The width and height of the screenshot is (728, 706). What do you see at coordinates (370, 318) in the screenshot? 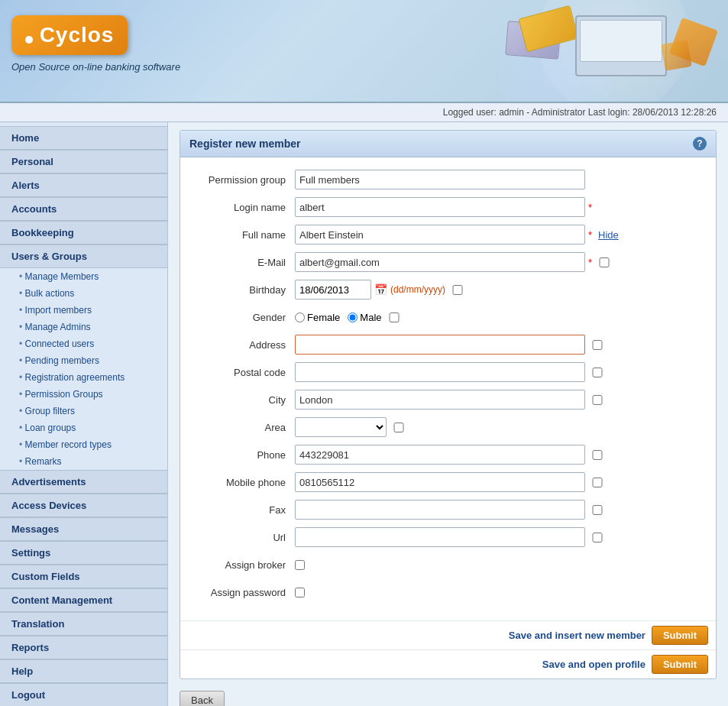
I see `gender-male-text: Male` at bounding box center [370, 318].